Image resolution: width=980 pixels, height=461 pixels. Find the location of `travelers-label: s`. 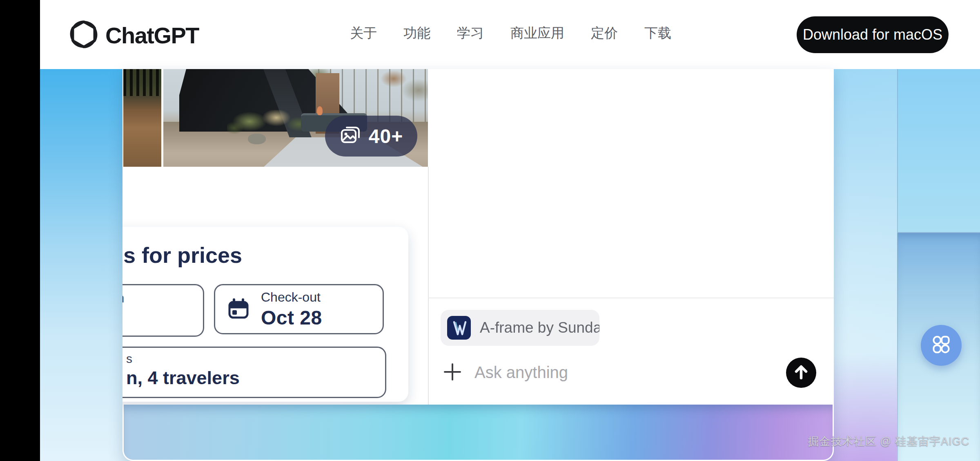

travelers-label: s is located at coordinates (129, 359).